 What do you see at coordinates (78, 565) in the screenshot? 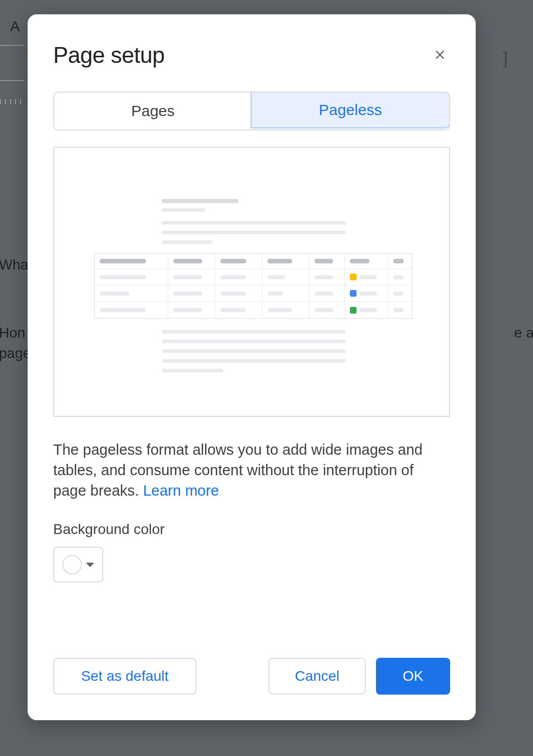
I see `background-color-picker` at bounding box center [78, 565].